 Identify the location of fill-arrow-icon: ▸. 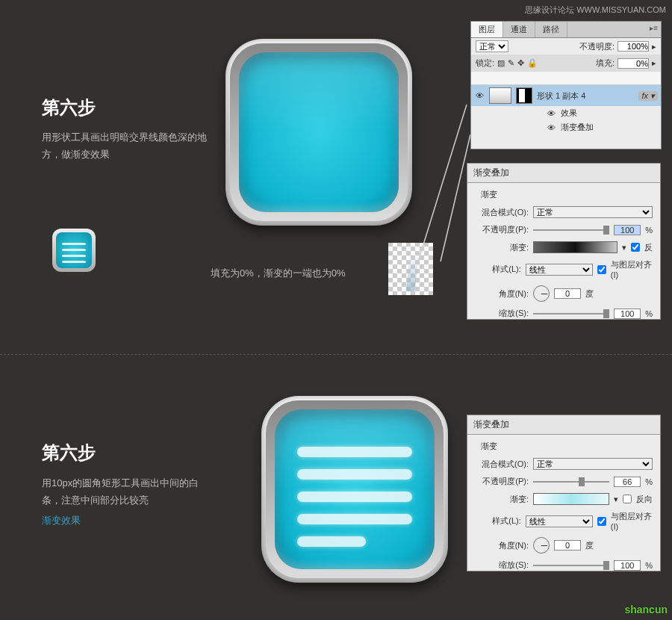
(654, 63).